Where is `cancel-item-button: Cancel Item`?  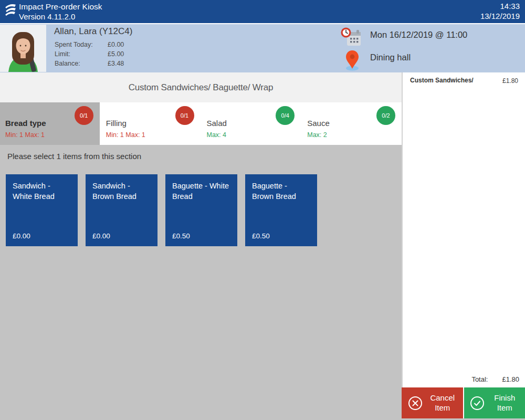 cancel-item-button: Cancel Item is located at coordinates (433, 403).